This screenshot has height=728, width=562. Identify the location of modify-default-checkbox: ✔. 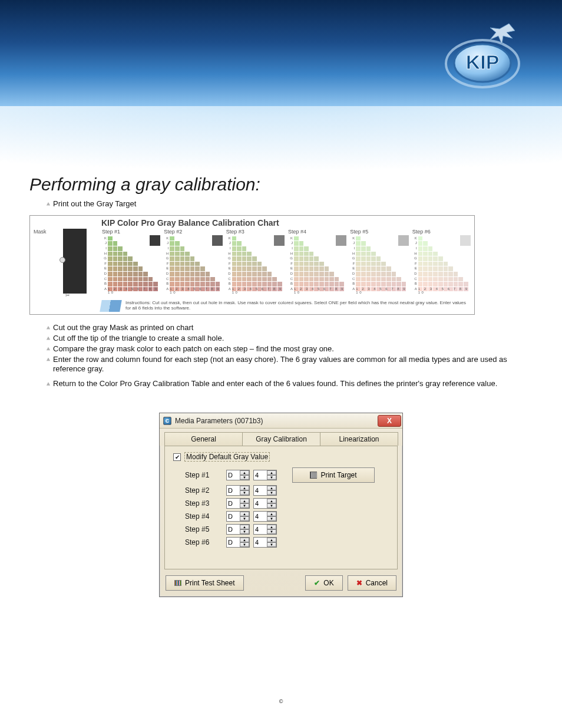
(177, 457).